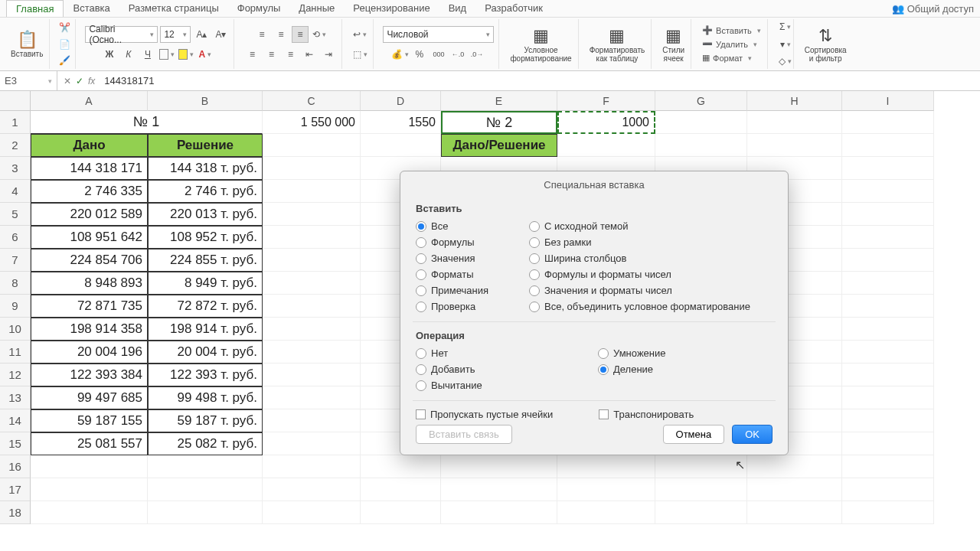 The image size is (980, 551). I want to click on copy-icon: 📄, so click(65, 44).